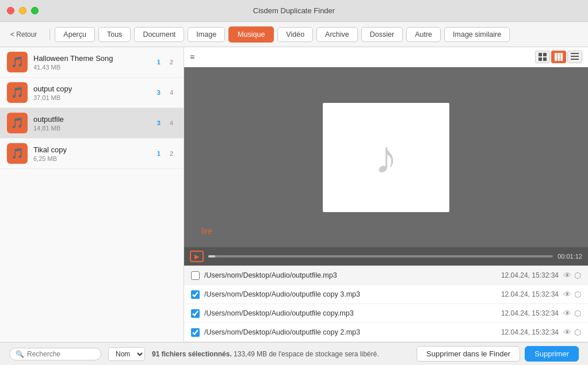 This screenshot has height=365, width=588. What do you see at coordinates (171, 153) in the screenshot?
I see `badge-total: 2` at bounding box center [171, 153].